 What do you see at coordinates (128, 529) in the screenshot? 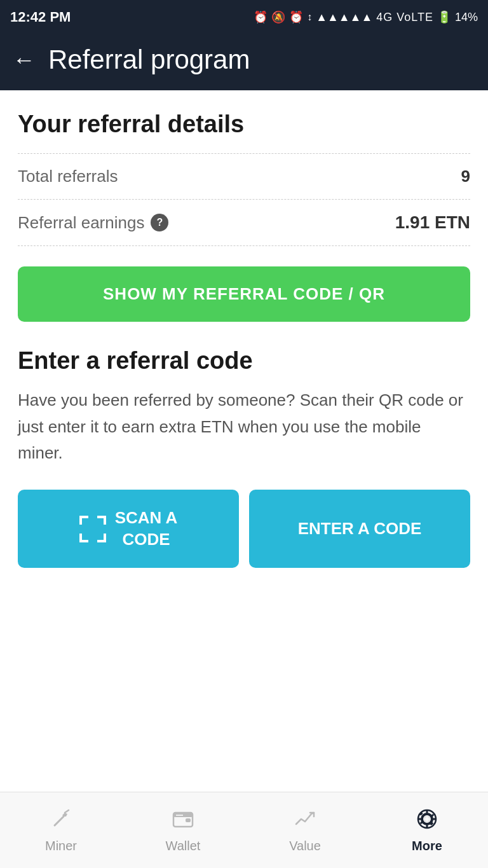
I see `scan-code-button: SCAN ACODE` at bounding box center [128, 529].